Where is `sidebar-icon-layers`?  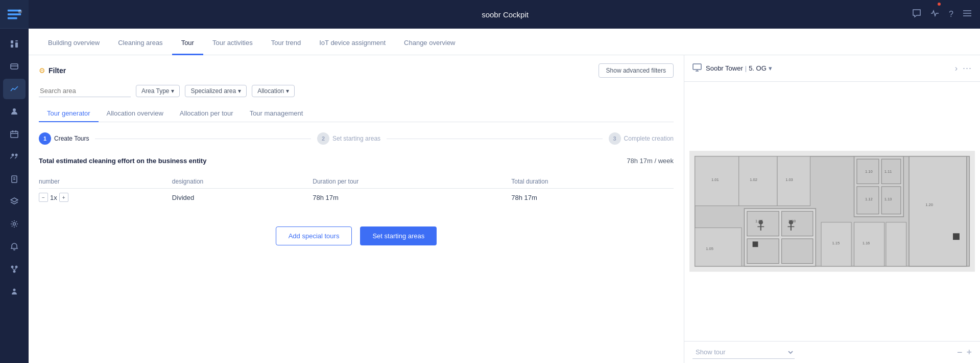
sidebar-icon-layers is located at coordinates (14, 201).